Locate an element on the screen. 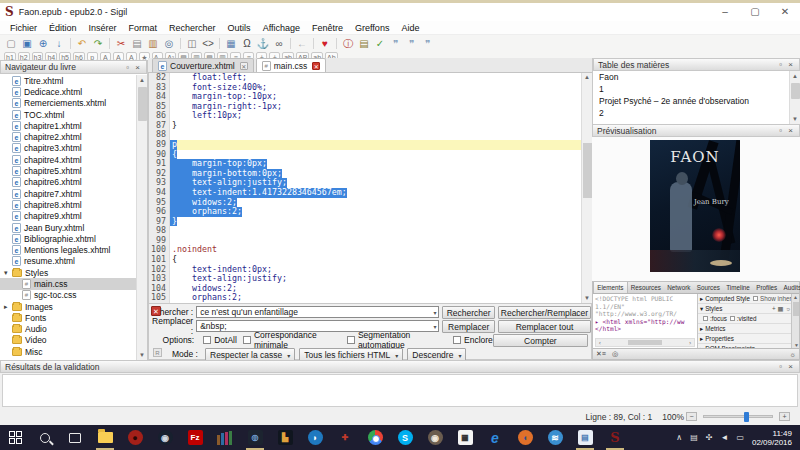 Image resolution: width=800 pixels, height=450 pixels. firefox-icon: ◖ is located at coordinates (525, 438).